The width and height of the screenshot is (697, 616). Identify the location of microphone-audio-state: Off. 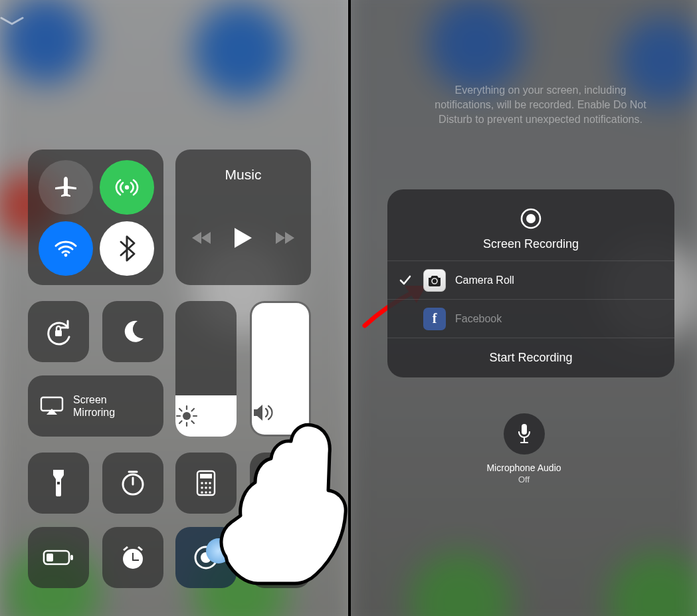
(524, 480).